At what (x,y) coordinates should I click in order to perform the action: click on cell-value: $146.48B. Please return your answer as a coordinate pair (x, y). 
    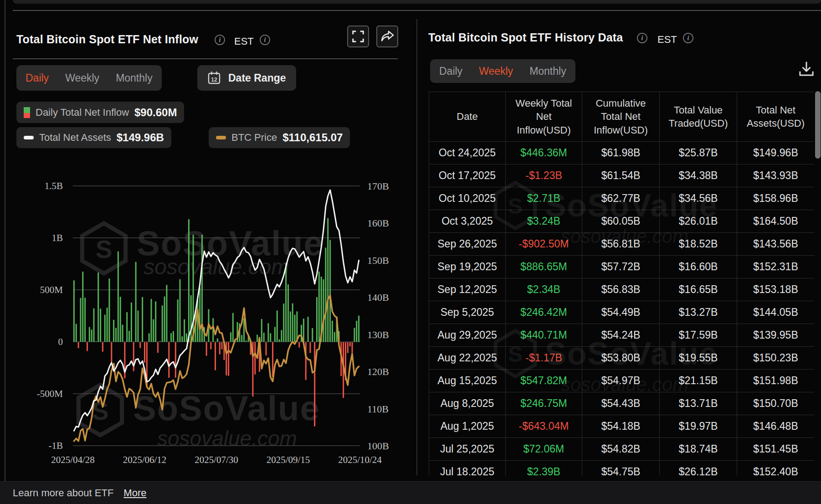
    Looking at the image, I should click on (776, 427).